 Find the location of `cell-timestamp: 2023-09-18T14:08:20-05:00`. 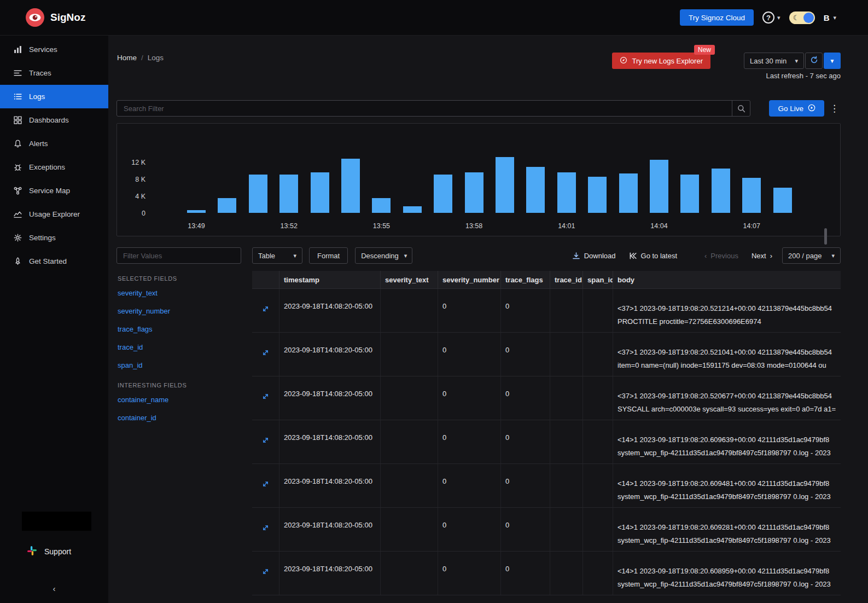

cell-timestamp: 2023-09-18T14:08:20-05:00 is located at coordinates (330, 530).